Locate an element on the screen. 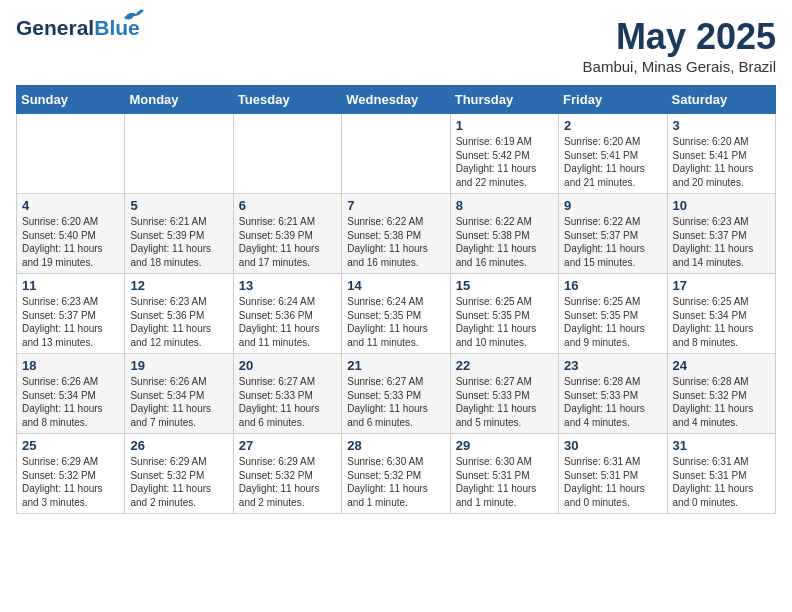  calendar-cell: 15Sunrise: 6:25 AM Sunset: 5:35 PM Dayli… is located at coordinates (504, 314).